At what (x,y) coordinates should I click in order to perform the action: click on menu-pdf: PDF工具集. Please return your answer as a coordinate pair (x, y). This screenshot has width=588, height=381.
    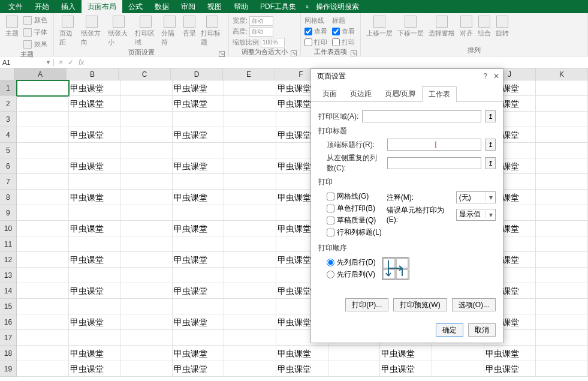
    Looking at the image, I should click on (278, 7).